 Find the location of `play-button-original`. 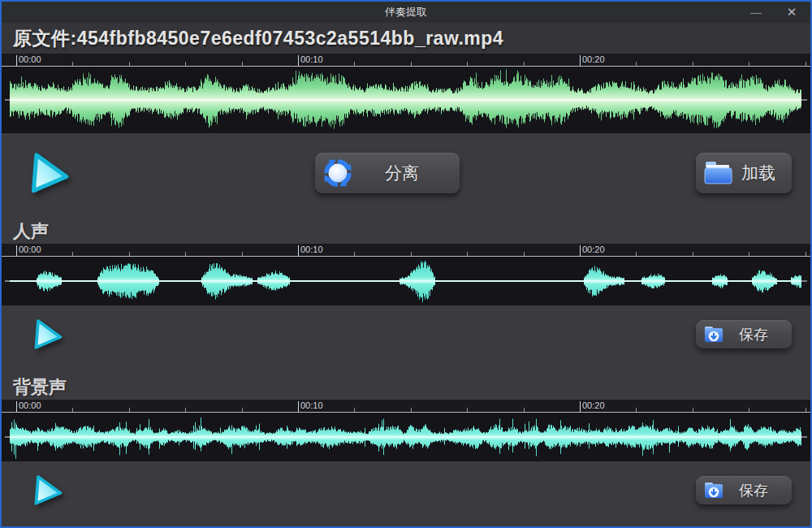

play-button-original is located at coordinates (50, 175).